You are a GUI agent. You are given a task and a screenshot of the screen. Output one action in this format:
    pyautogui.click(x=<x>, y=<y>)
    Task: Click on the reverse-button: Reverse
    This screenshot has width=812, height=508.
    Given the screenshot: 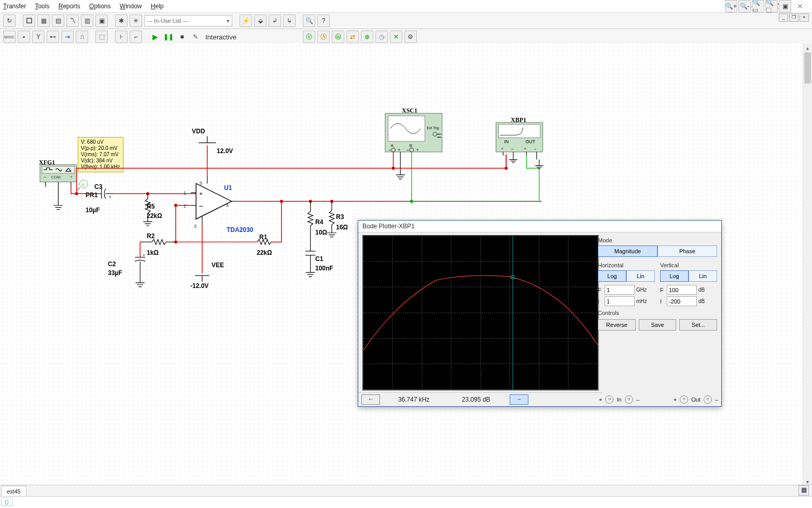 What is the action you would take?
    pyautogui.click(x=617, y=325)
    